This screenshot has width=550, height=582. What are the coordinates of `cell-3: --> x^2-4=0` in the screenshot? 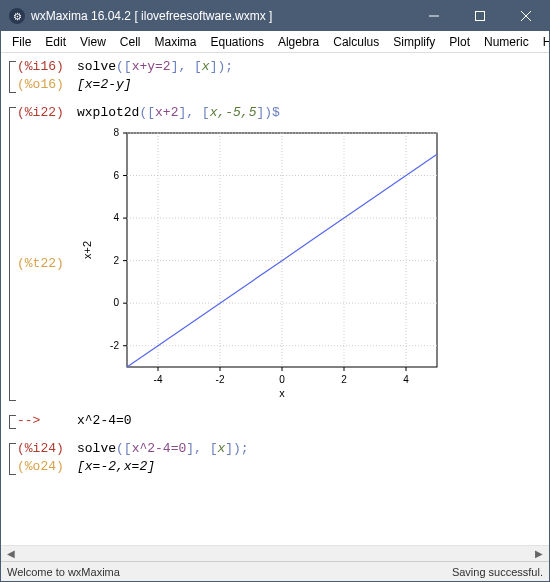 It's located at (277, 422).